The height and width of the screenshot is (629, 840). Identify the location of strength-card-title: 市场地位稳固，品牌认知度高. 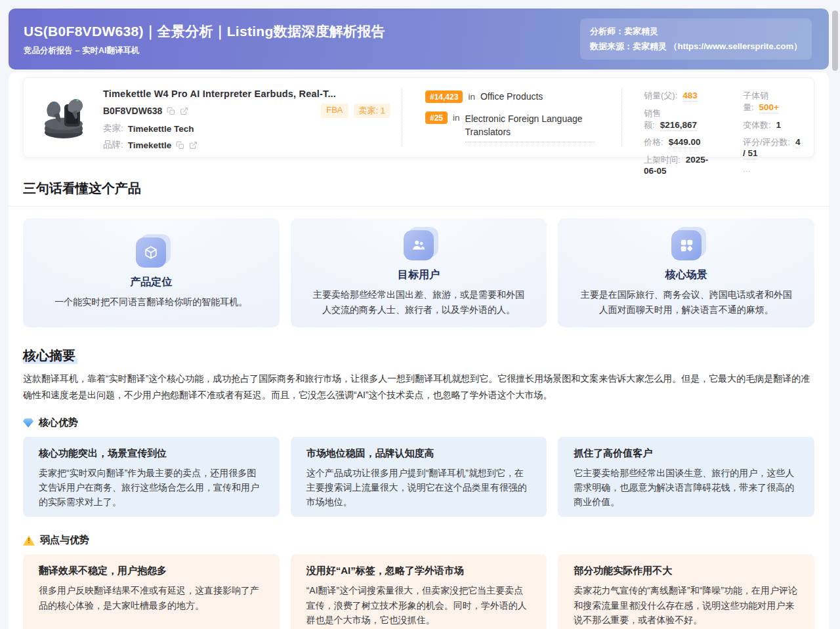
(419, 453).